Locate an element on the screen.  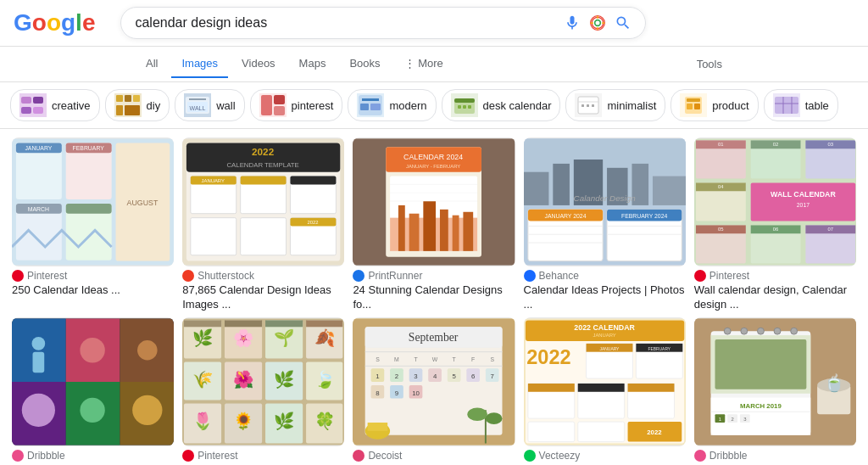
header: Google is located at coordinates (434, 24).